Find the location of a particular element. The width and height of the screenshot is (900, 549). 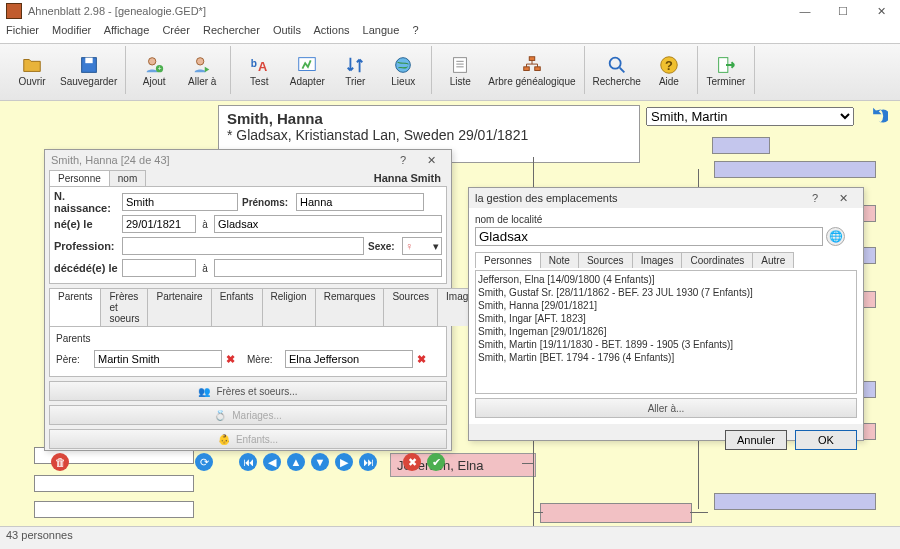

sort-button: Trier is located at coordinates (355, 70).